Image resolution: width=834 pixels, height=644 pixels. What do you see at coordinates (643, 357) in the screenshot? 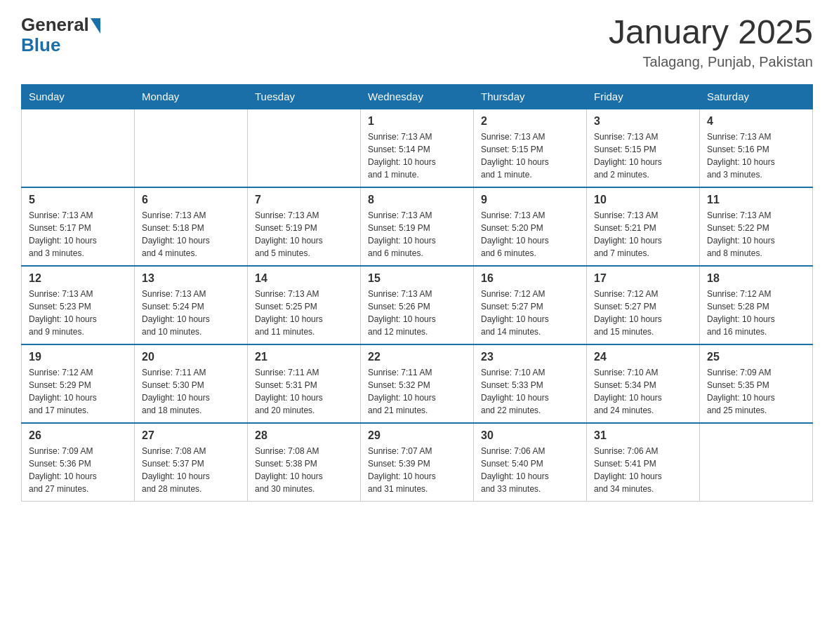
I see `day-number: 24` at bounding box center [643, 357].